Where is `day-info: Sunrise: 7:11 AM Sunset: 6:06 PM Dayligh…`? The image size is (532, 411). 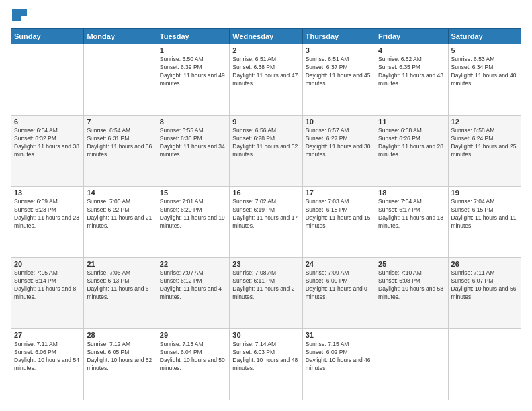
day-info: Sunrise: 7:11 AM Sunset: 6:06 PM Dayligh… is located at coordinates (47, 357).